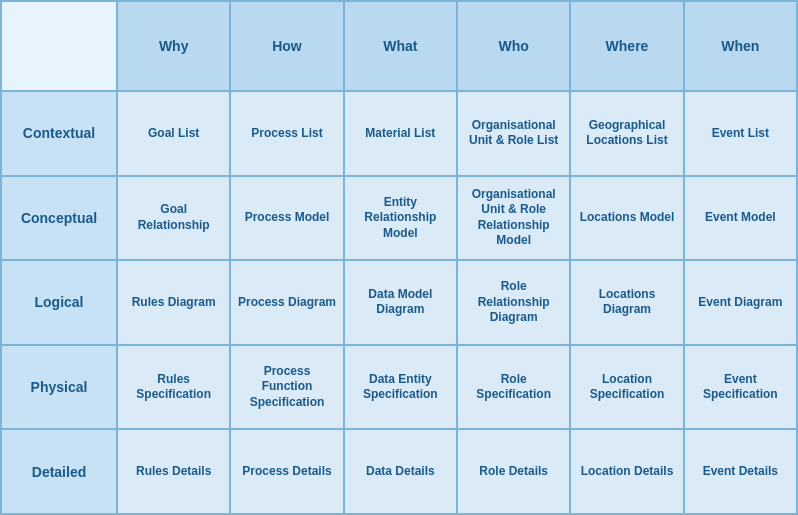 The width and height of the screenshot is (798, 515). Describe the element at coordinates (626, 472) in the screenshot. I see `cell-detailed-where: Location Details` at that location.